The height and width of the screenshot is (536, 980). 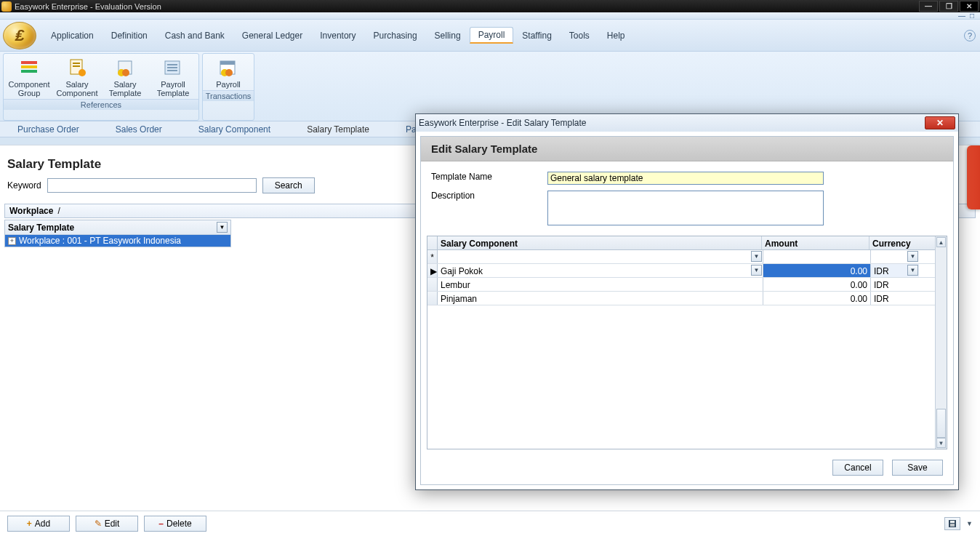 I want to click on help-icon: ?, so click(x=970, y=36).